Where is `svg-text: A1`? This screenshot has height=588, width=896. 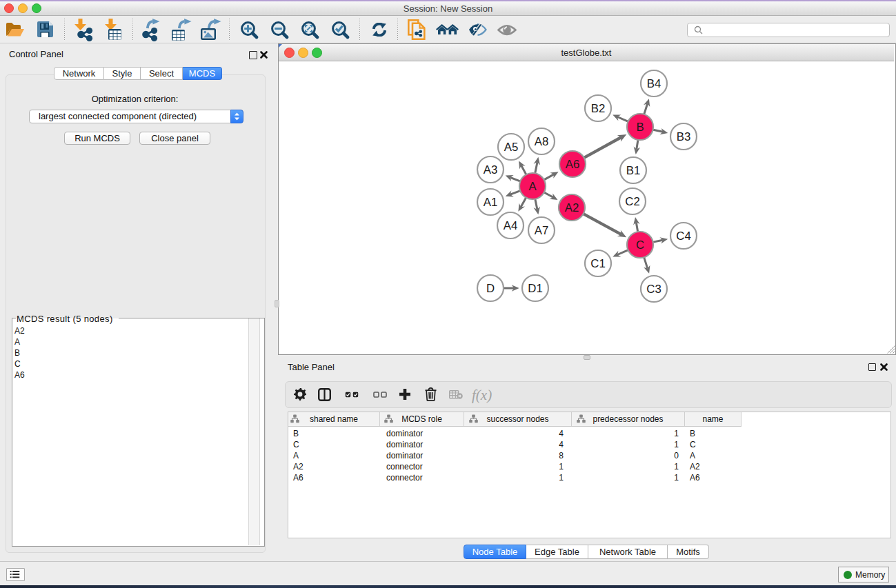
svg-text: A1 is located at coordinates (491, 203).